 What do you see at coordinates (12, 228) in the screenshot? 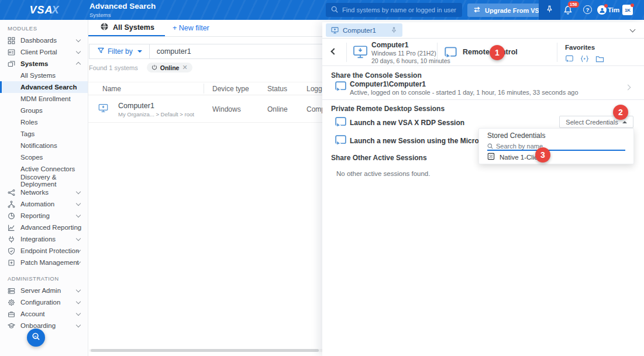
I see `chart-icon` at bounding box center [12, 228].